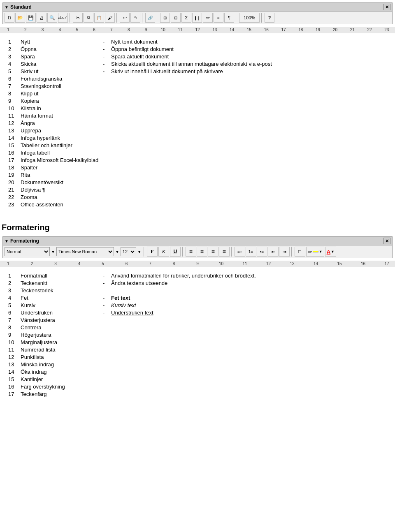 The image size is (395, 532). What do you see at coordinates (146, 30) in the screenshot?
I see `ruler-num-9: 9` at bounding box center [146, 30].